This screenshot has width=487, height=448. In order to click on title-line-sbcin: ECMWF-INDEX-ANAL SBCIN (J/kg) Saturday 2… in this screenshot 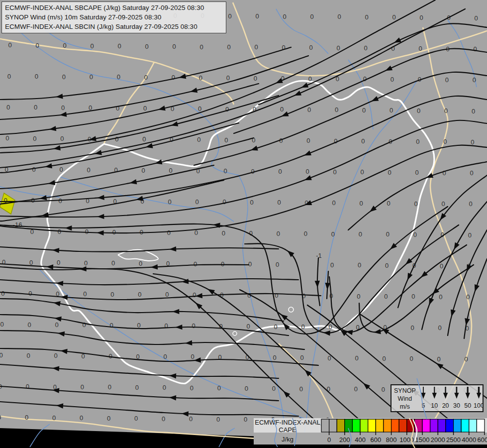, I will do `click(114, 27)`.